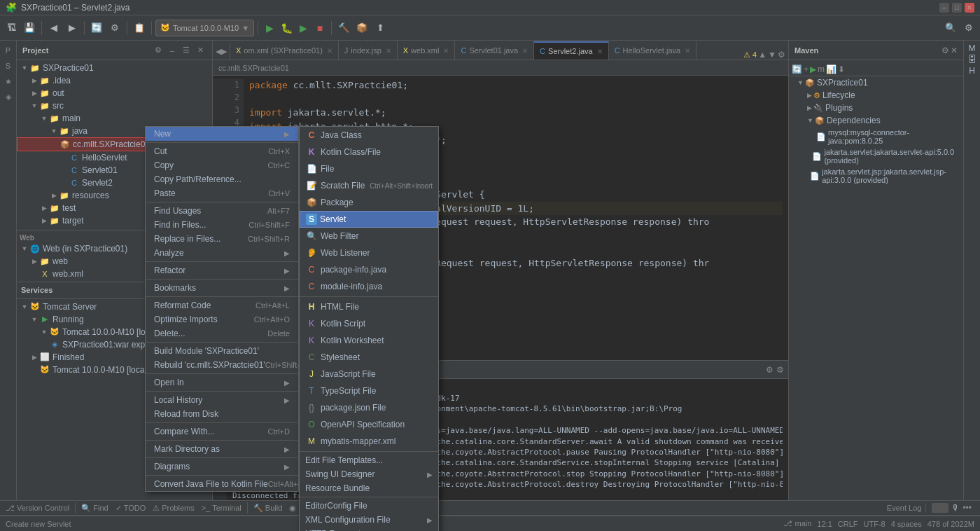  What do you see at coordinates (687, 50) in the screenshot?
I see `tab-close-hello: ✕` at bounding box center [687, 50].